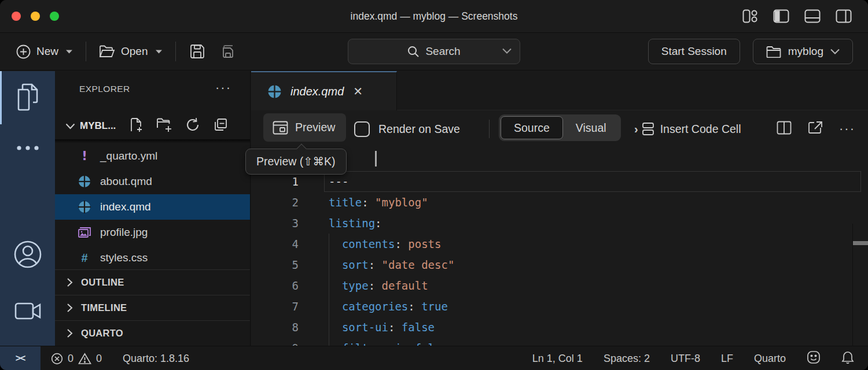  Describe the element at coordinates (28, 311) in the screenshot. I see `screencast-button` at that location.